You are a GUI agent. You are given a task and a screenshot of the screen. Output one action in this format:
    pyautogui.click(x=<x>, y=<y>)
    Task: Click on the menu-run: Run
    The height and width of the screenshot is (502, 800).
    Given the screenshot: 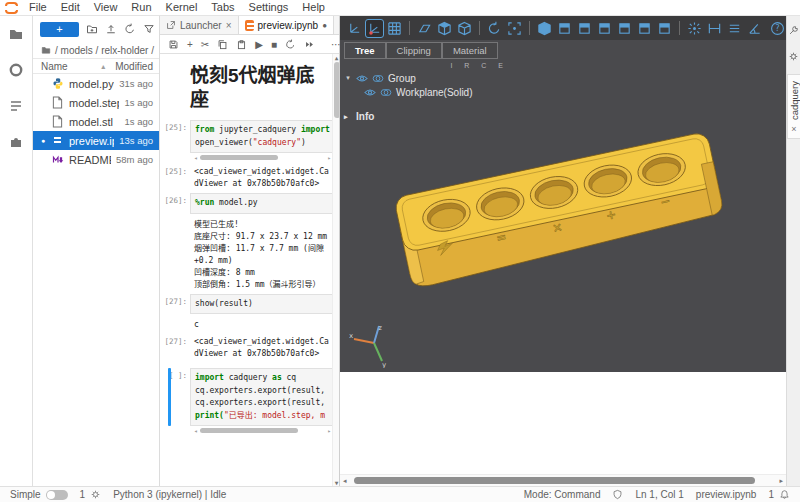 What is the action you would take?
    pyautogui.click(x=141, y=8)
    